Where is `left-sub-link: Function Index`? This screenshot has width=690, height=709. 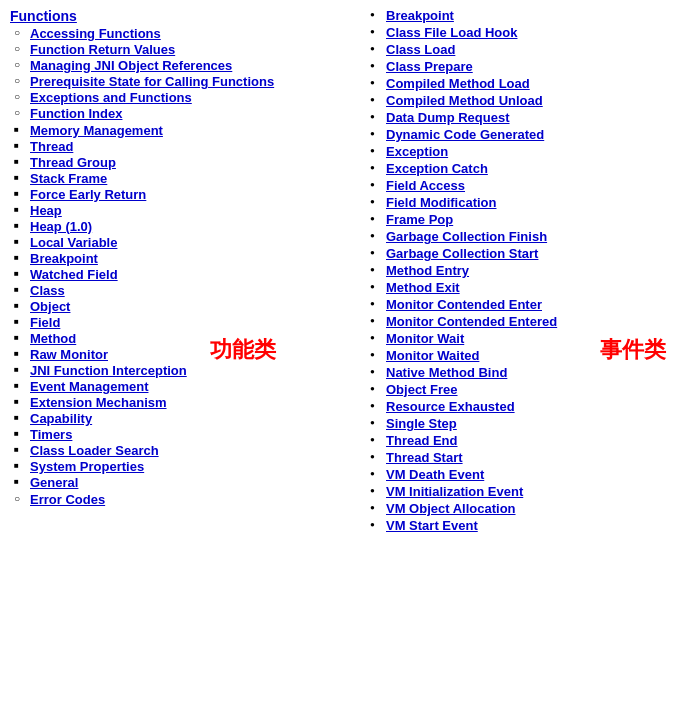 left-sub-link: Function Index is located at coordinates (76, 114).